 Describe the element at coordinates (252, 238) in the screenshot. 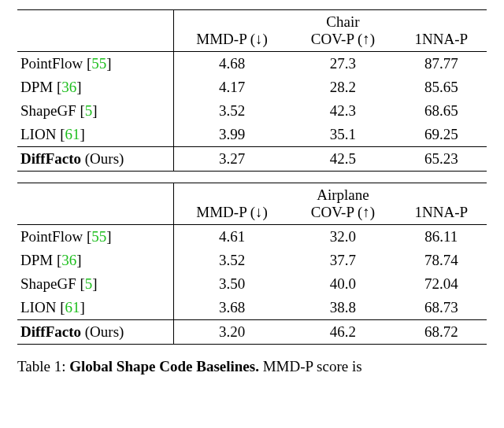

I see `table-row: PointFlow [55] 4.61 32.0 86.11` at that location.